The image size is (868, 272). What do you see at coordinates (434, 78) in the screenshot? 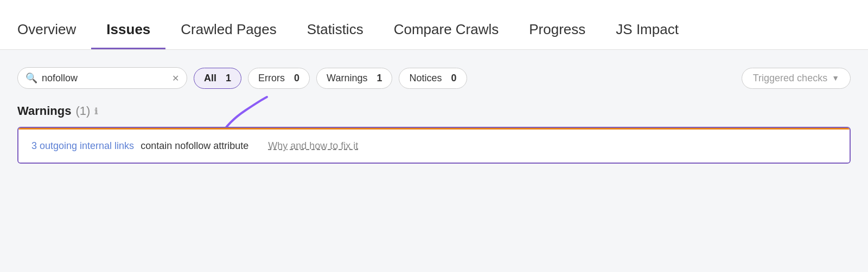
I see `filter-bar: 🔍 ✕ All 1 Errors 0 Warnings 1 Notices 0 …` at bounding box center [434, 78].